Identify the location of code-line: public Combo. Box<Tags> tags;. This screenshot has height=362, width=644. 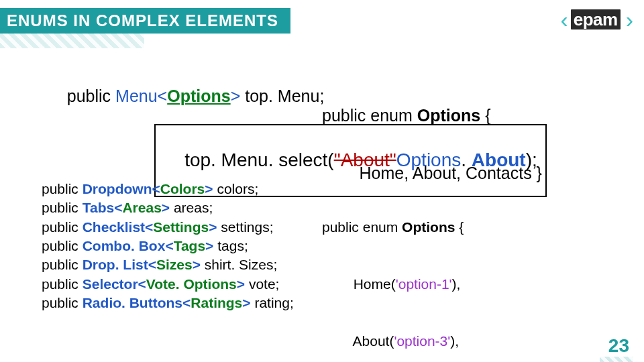
(168, 246).